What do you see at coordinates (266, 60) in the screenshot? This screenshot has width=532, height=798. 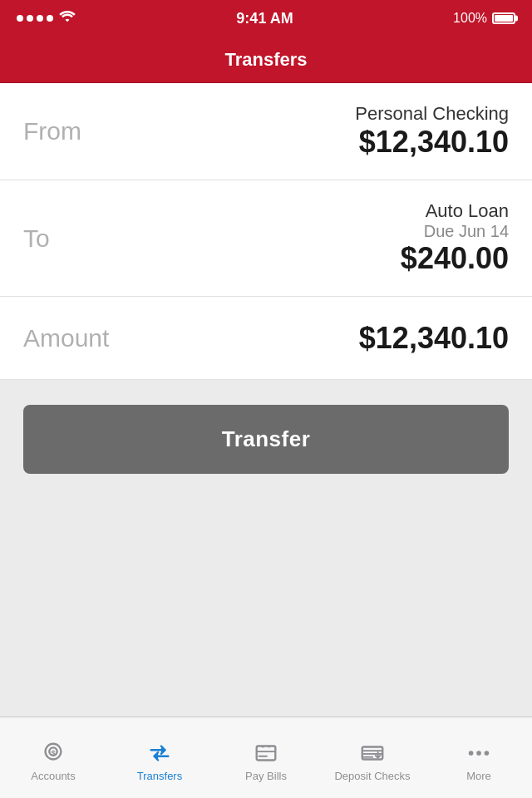 I see `page-title: Transfers` at bounding box center [266, 60].